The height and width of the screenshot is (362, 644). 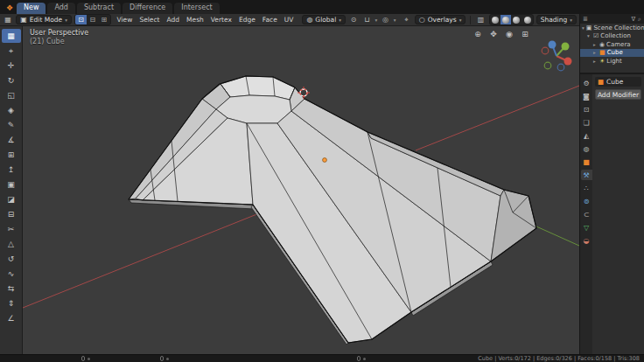 What do you see at coordinates (565, 47) in the screenshot?
I see `gizmo-y-axis-ball` at bounding box center [565, 47].